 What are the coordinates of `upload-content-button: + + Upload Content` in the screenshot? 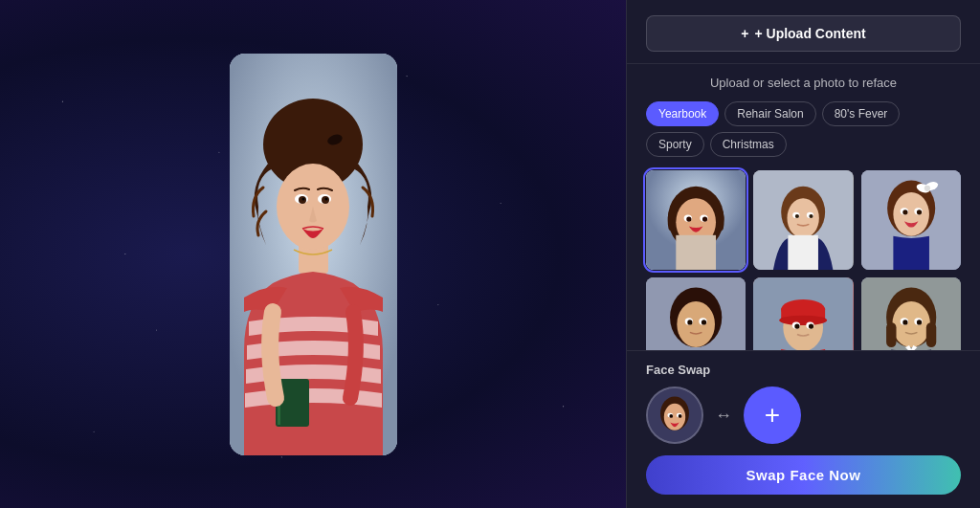 It's located at (804, 33).